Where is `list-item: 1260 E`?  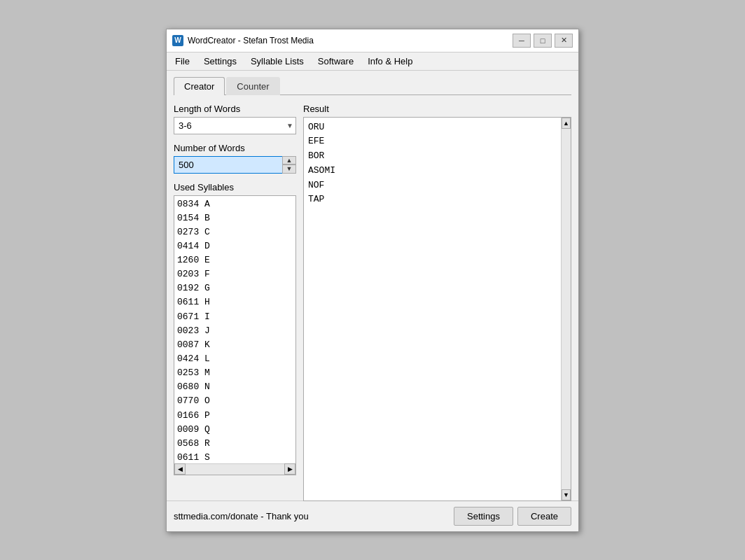 list-item: 1260 E is located at coordinates (235, 260).